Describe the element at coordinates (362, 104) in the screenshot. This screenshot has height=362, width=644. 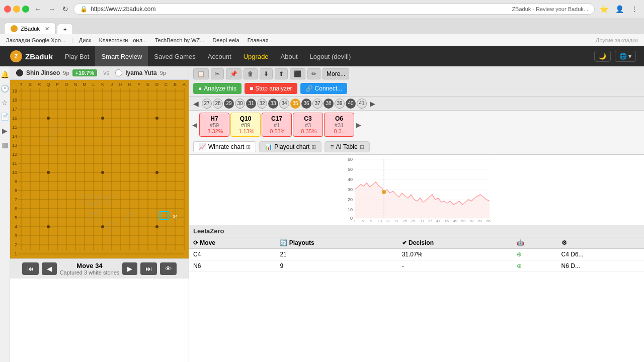
I see `move-chip-41: 41` at that location.